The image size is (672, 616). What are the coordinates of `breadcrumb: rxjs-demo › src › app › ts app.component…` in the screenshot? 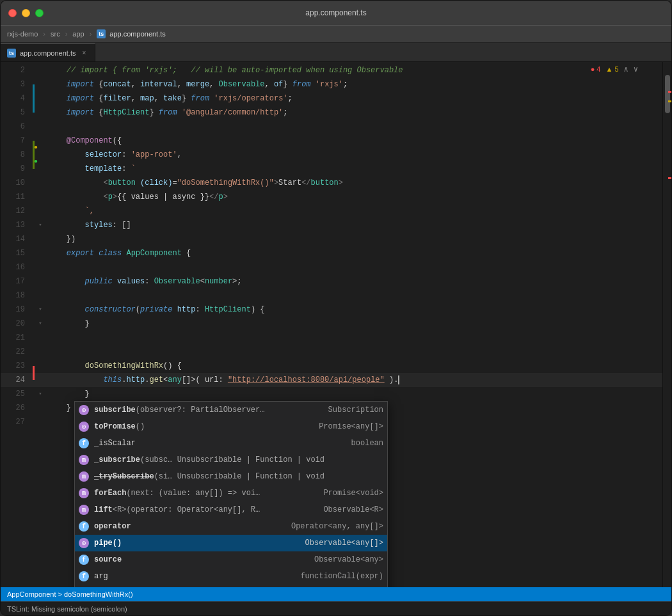 It's located at (86, 34).